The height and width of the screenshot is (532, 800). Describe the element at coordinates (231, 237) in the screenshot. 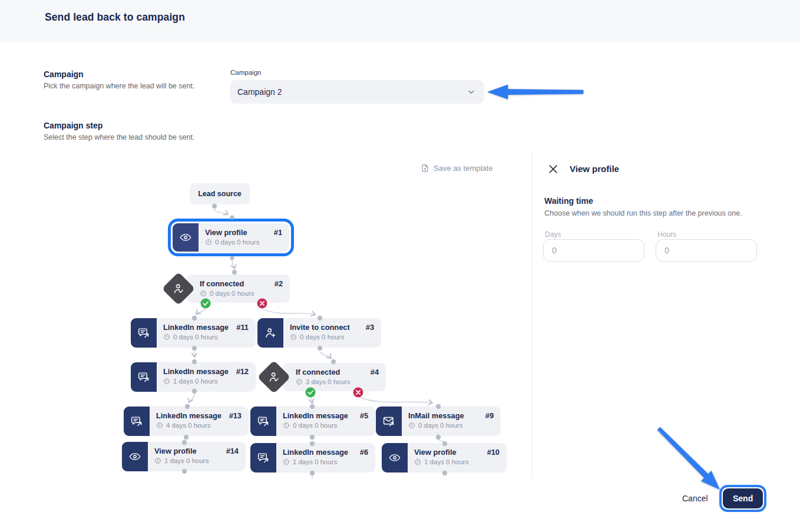

I see `flow-node-view-profile-1: View profile#1 0 days 0 hours` at that location.